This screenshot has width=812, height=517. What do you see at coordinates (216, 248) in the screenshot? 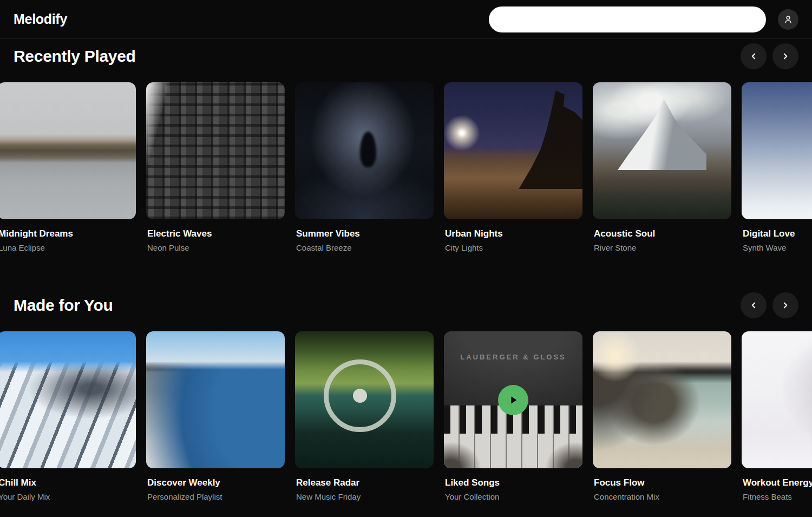
I see `card-subtitle: Neon Pulse` at bounding box center [216, 248].